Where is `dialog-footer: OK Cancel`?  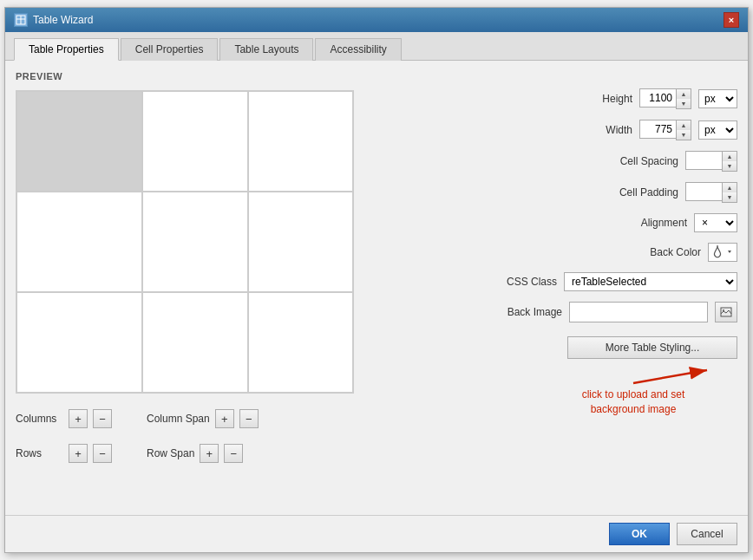 dialog-footer: OK Cancel is located at coordinates (376, 534).